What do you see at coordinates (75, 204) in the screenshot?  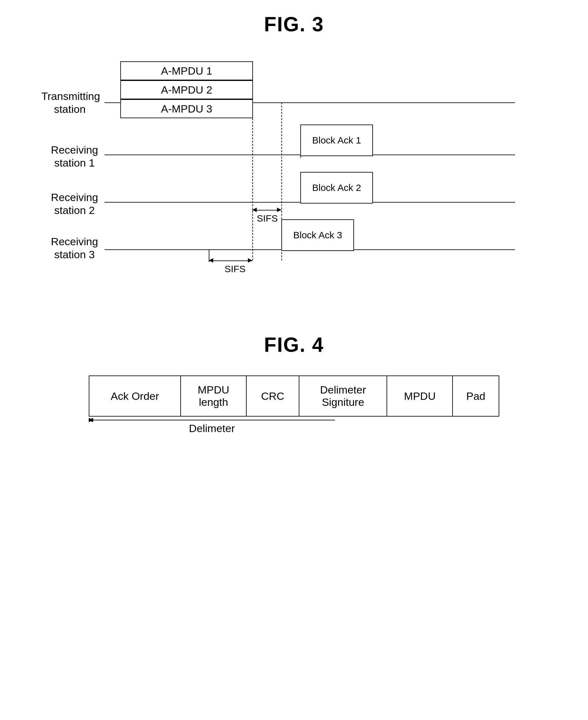 I see `receiving-station-2-label: Receivingstation 2` at bounding box center [75, 204].